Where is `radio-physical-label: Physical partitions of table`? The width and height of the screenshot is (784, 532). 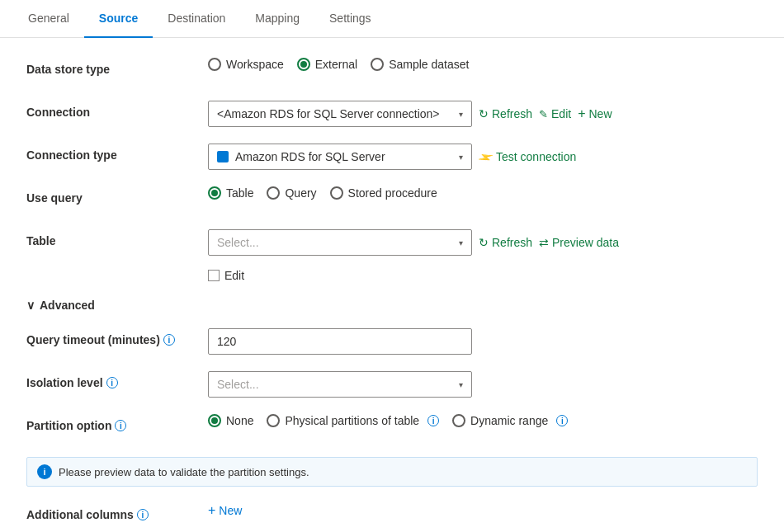
radio-physical-label: Physical partitions of table is located at coordinates (352, 421).